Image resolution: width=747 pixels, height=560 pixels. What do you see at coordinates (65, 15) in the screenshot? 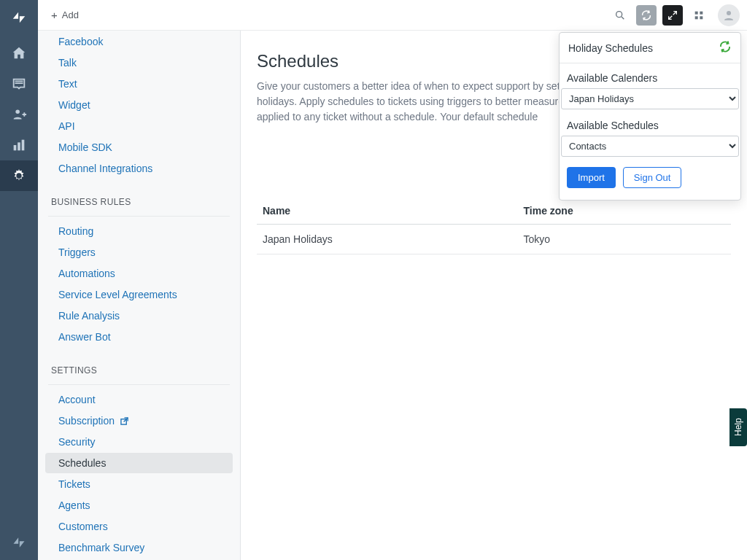
I see `add-tab-button: + Add` at bounding box center [65, 15].